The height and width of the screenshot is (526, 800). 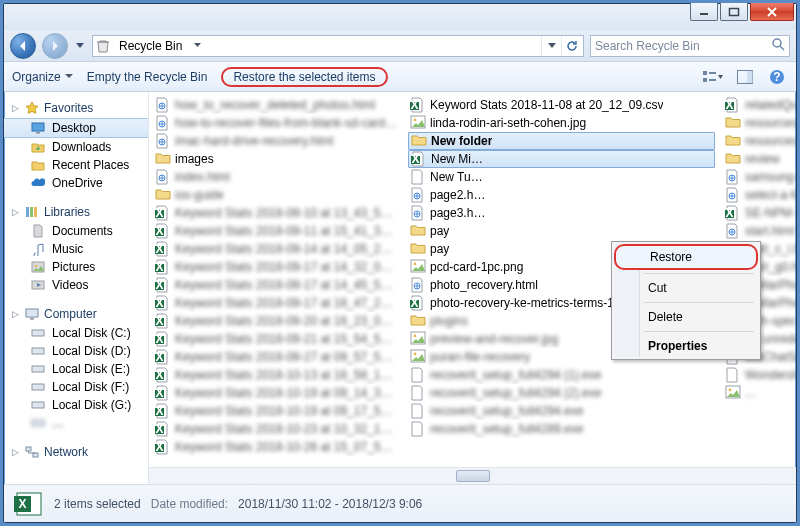 I want to click on file-item: recoverit_setup_full4289.exe, so click(x=562, y=429).